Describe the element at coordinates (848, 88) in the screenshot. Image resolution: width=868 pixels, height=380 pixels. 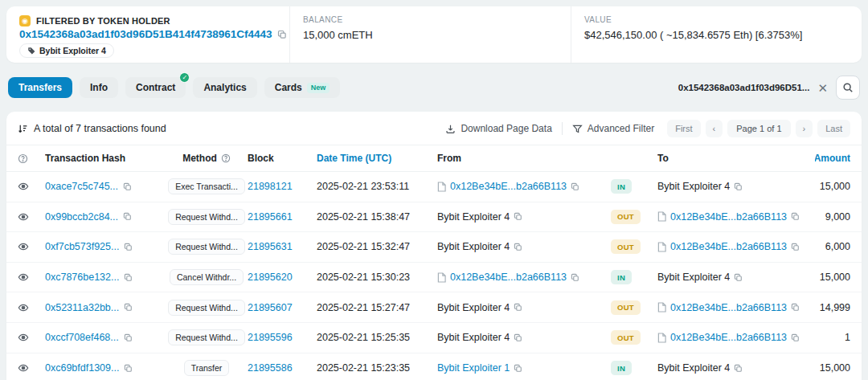
I see `search-icon` at that location.